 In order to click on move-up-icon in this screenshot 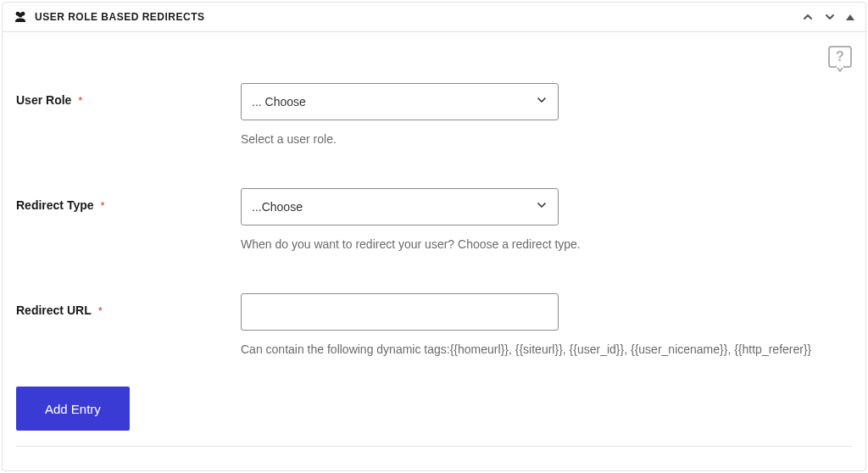, I will do `click(808, 17)`.